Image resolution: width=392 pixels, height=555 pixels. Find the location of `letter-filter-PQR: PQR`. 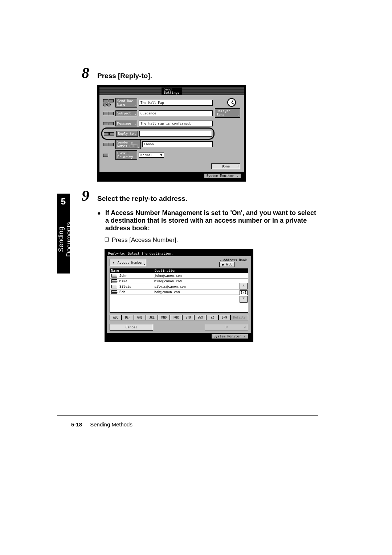

letter-filter-PQR: PQR is located at coordinates (176, 317).